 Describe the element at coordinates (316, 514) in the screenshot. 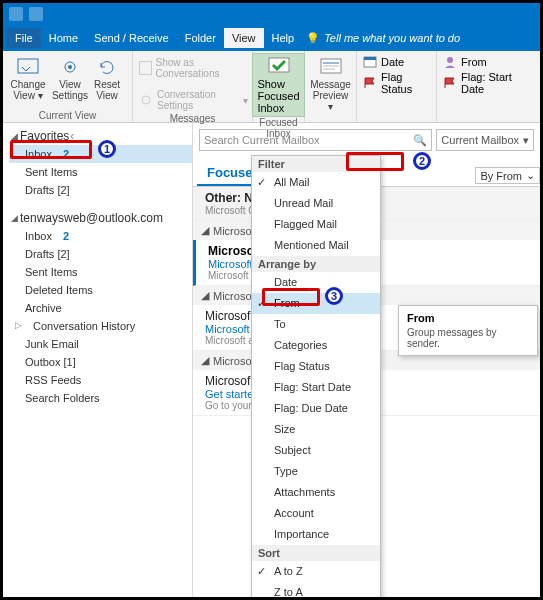

I see `menu-arrange-account: Account` at that location.